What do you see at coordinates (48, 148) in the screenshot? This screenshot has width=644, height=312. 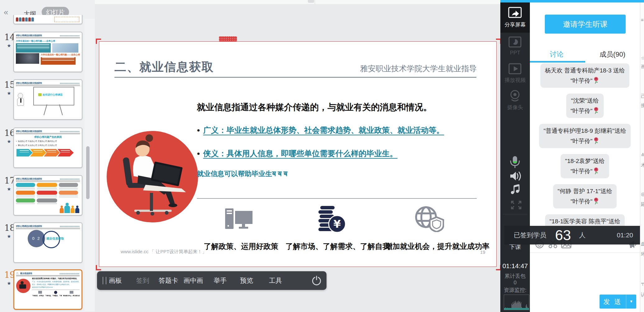 I see `slide-thumb-16: 求职心理调适及就业信息获取 求职心理问题产生的原因 ✓ 焦虑的心理 失落的心理 …` at bounding box center [48, 148].